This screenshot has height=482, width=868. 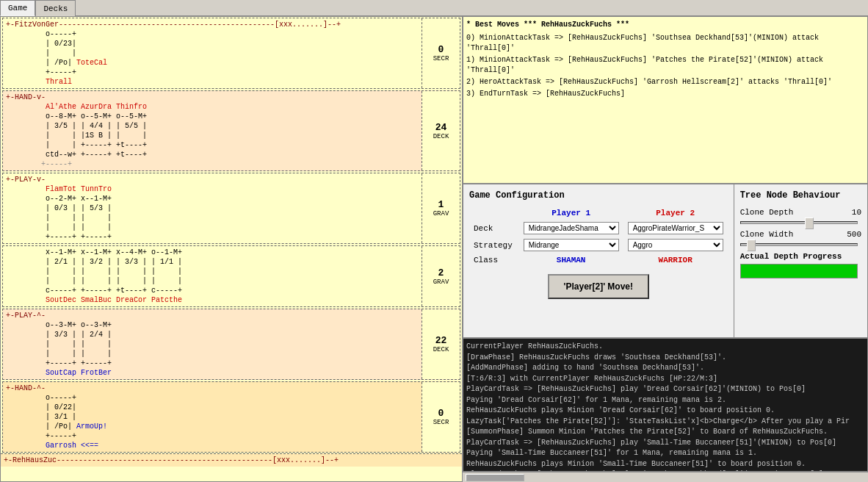 I want to click on log-line-3: [T:6/R:3] with CurrentPlayer RehHausZuck…, so click(x=665, y=379).